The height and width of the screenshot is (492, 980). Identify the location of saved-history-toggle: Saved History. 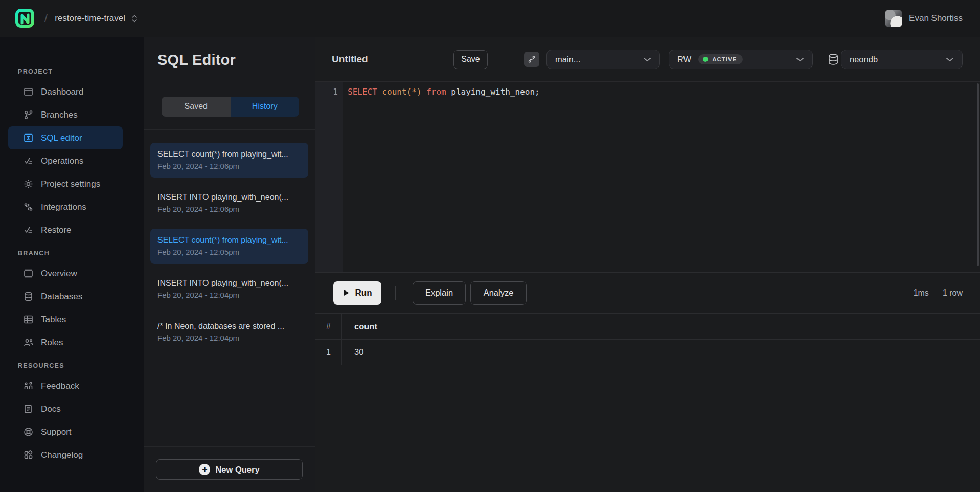
(230, 106).